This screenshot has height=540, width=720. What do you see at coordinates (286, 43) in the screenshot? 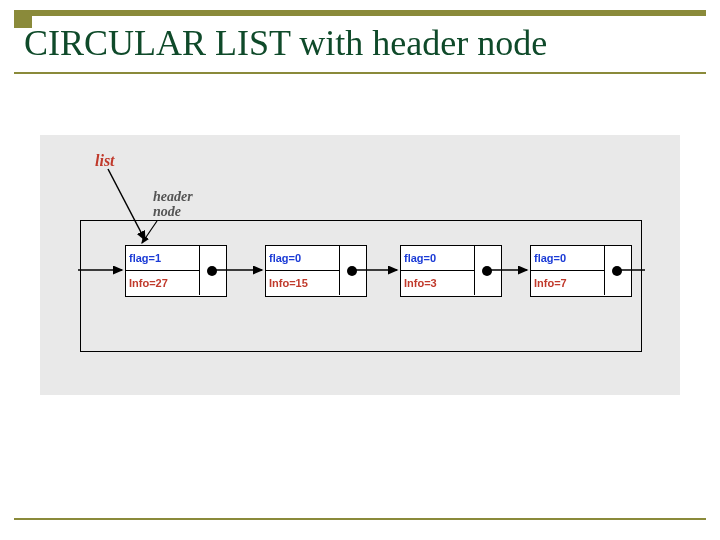
I see `page-title: CIRCULAR LIST with header node` at bounding box center [286, 43].